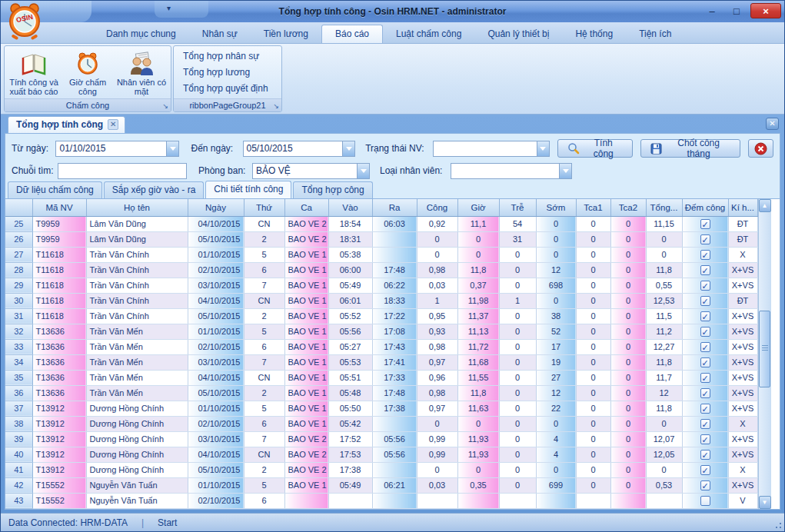 This screenshot has width=785, height=532. Describe the element at coordinates (59, 439) in the screenshot. I see `grid-cell: T13912` at that location.